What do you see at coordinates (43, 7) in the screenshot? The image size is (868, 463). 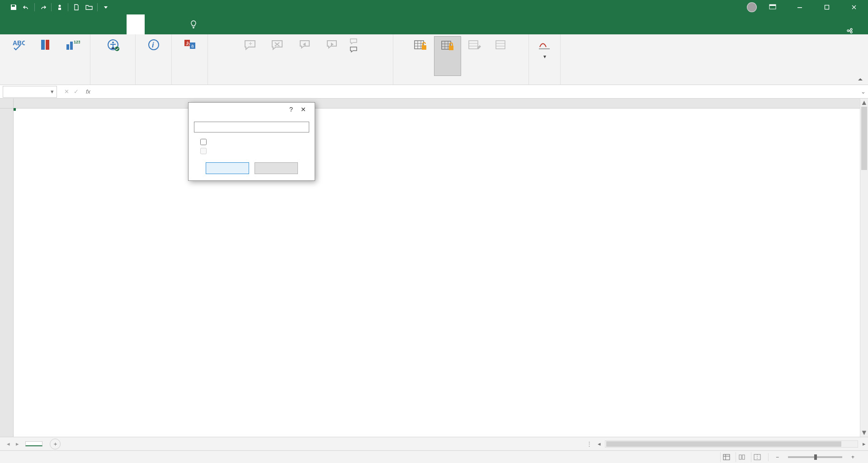 I see `redo-icon` at bounding box center [43, 7].